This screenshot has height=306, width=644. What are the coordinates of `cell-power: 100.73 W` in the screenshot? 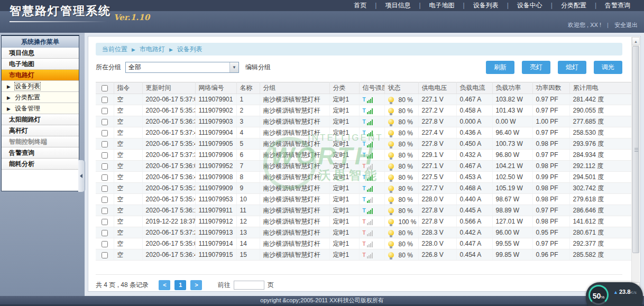 It's located at (512, 144).